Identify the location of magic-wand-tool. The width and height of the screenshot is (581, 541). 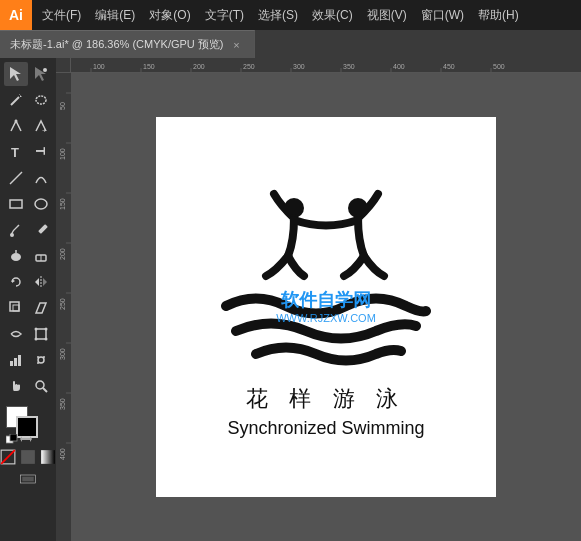
(16, 100).